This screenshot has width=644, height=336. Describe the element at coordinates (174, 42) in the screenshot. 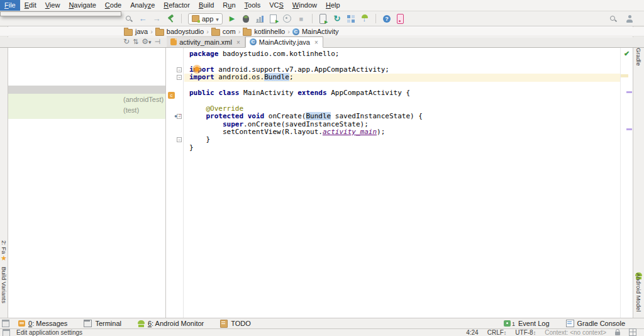

I see `xml-file-icon` at that location.